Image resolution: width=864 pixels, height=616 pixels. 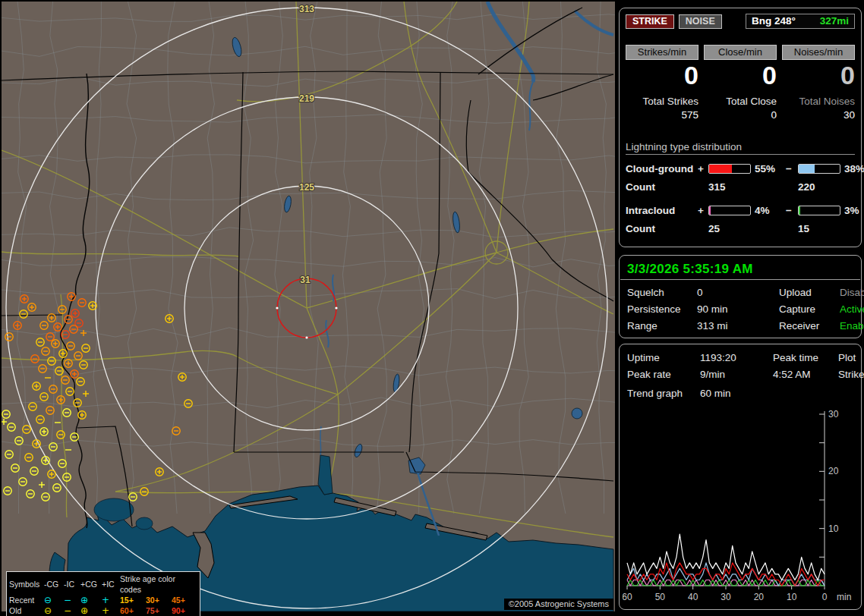 I want to click on squelch-value: 0, so click(x=738, y=293).